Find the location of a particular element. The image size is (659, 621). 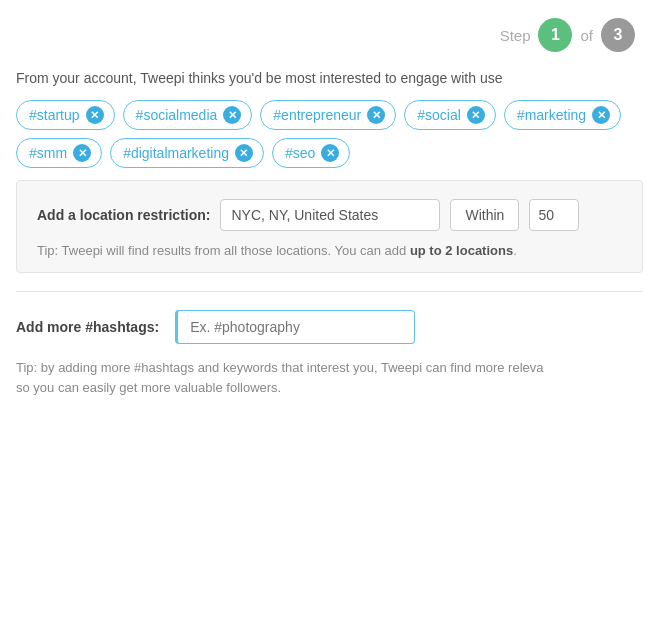

section-divider is located at coordinates (330, 292).